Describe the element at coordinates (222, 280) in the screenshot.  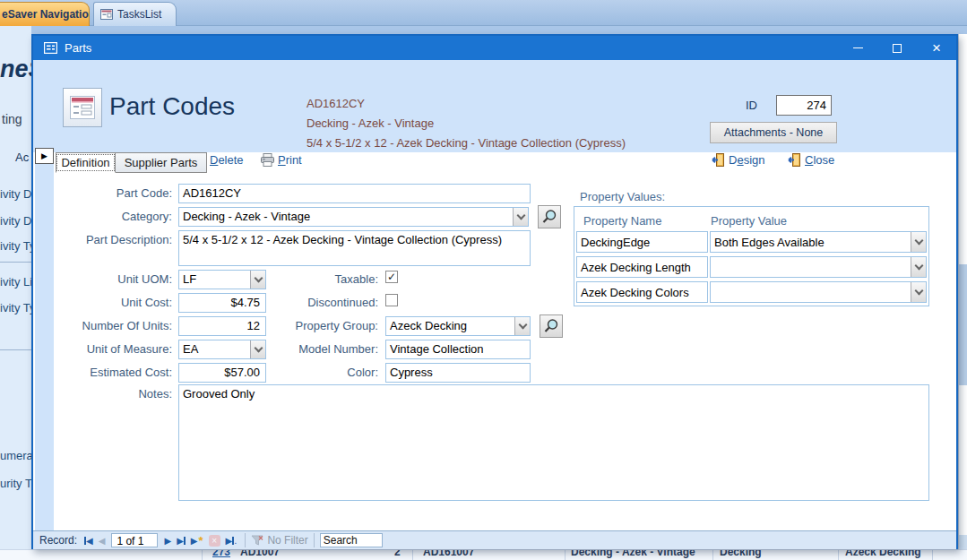
I see `unit-uom-combobox: LF` at that location.